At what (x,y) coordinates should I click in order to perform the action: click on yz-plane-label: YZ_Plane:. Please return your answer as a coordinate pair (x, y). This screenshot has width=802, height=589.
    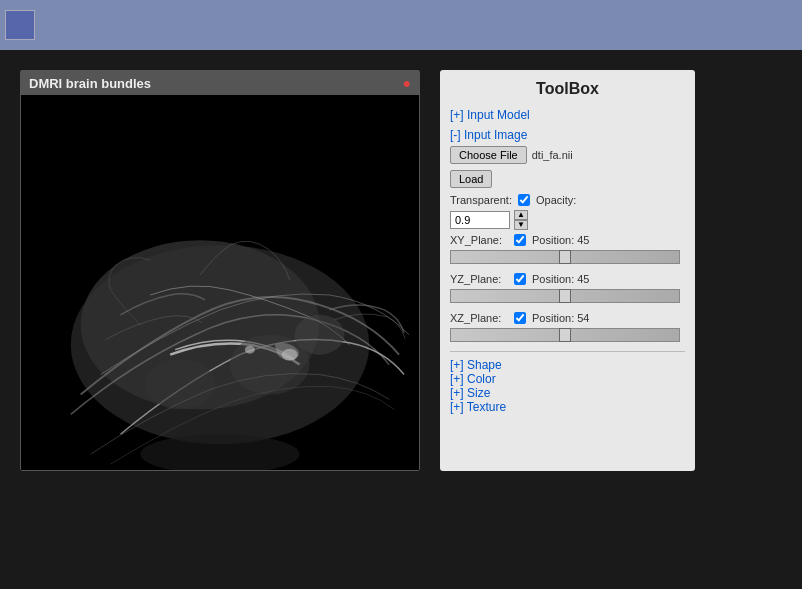
    Looking at the image, I should click on (479, 279).